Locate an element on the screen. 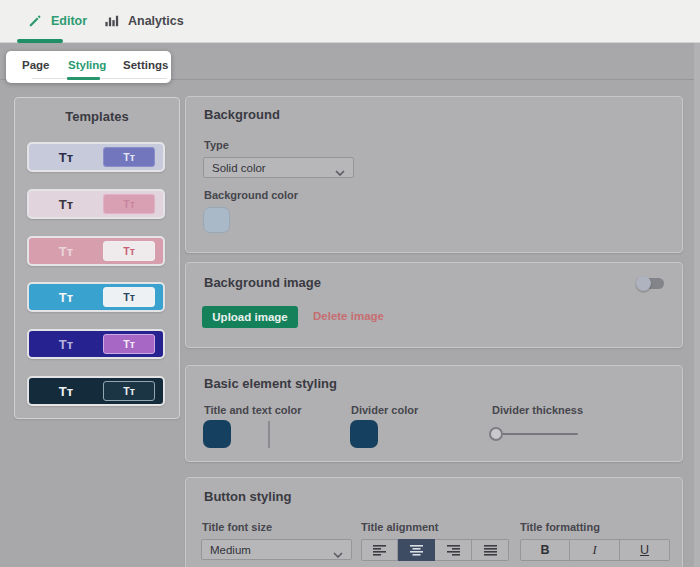 The height and width of the screenshot is (567, 700). subtab-settings: Settings is located at coordinates (146, 65).